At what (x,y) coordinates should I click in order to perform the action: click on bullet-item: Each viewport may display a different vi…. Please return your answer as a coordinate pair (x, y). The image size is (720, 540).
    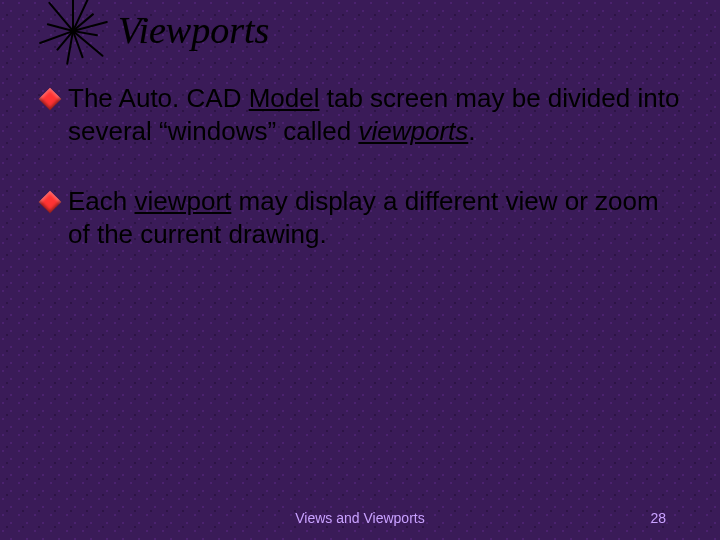
    Looking at the image, I should click on (362, 218).